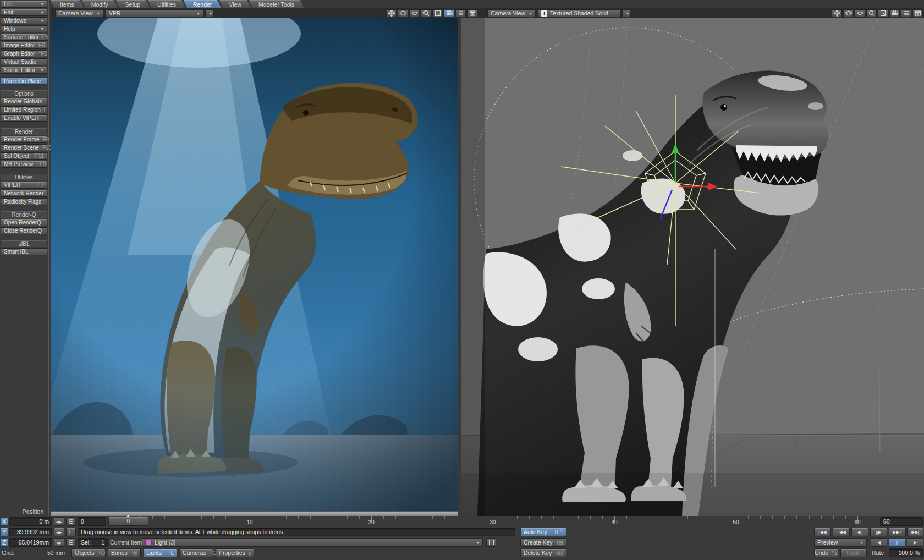 Image resolution: width=924 pixels, height=560 pixels. Describe the element at coordinates (492, 521) in the screenshot. I see `timeline-ruler: 0 10 20 30 40 50 60 0` at that location.